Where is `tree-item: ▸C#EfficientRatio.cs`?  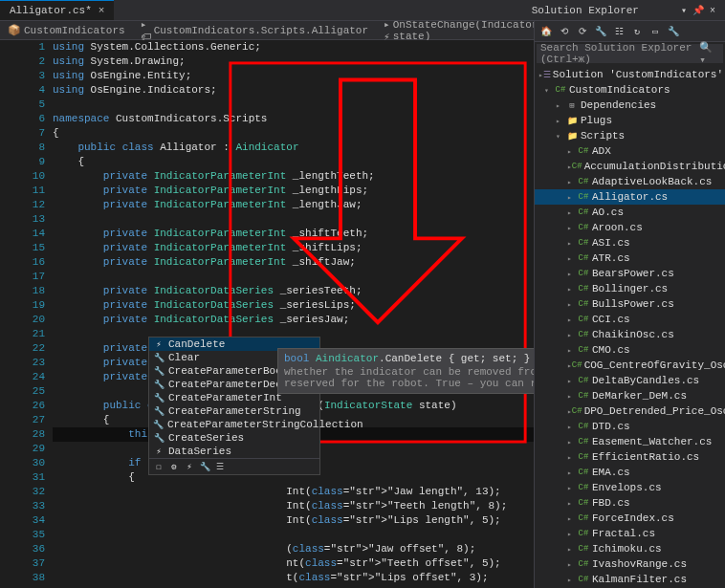 tree-item: ▸C#EfficientRatio.cs is located at coordinates (629, 457).